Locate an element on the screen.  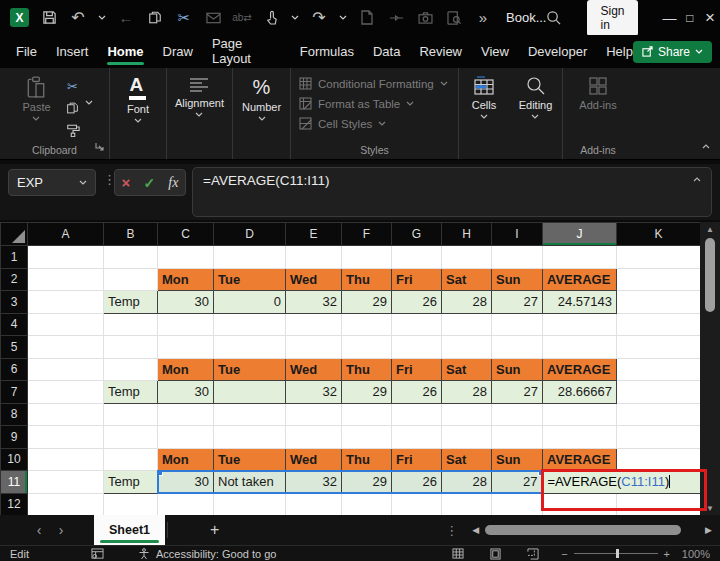
tab-data: Data is located at coordinates (386, 52).